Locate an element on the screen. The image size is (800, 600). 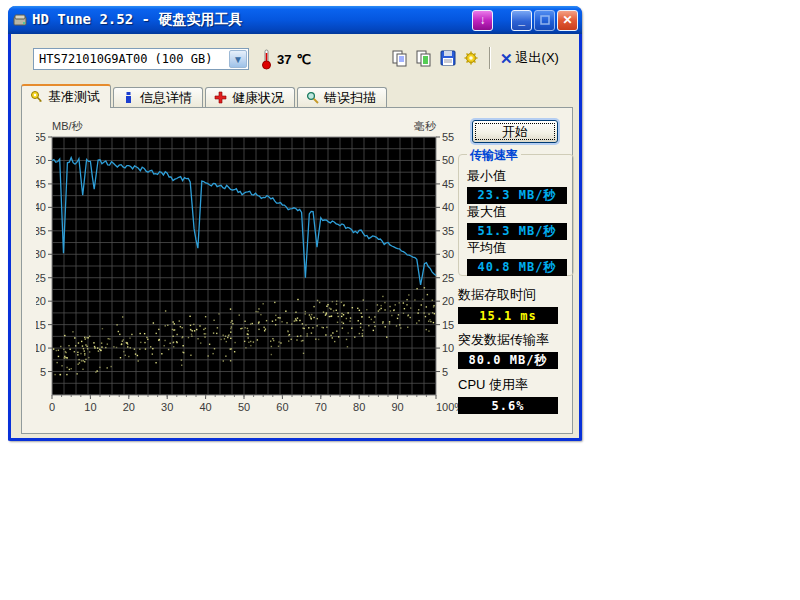
tab-health-label: 健康状况 is located at coordinates (258, 98).